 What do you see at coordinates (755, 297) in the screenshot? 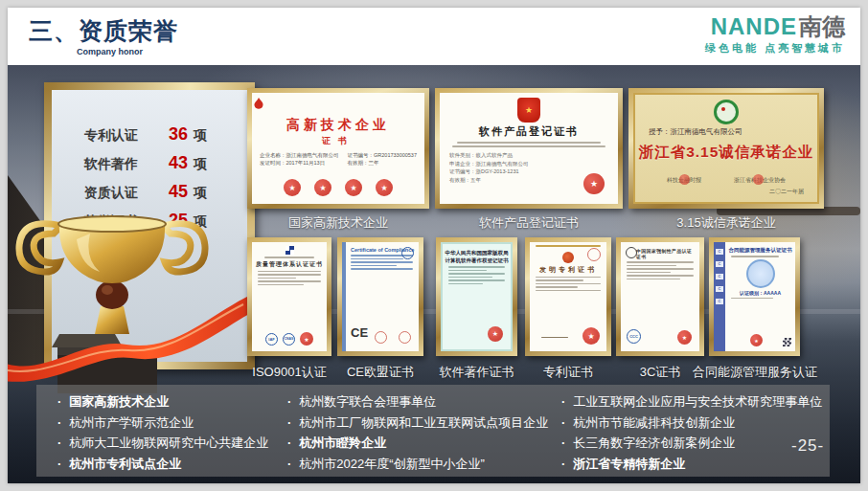
I see `certificate-energy-management: C C C C C 合同能源管理服务认证证书 认证级别：AAAAA ★` at bounding box center [755, 297].